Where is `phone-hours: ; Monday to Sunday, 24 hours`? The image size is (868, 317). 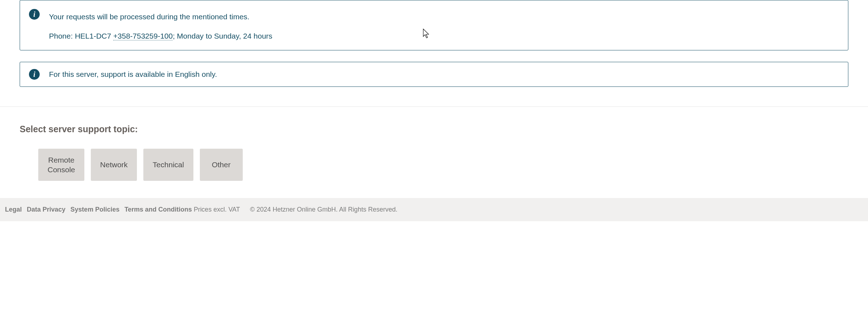
phone-hours: ; Monday to Sunday, 24 hours is located at coordinates (222, 36).